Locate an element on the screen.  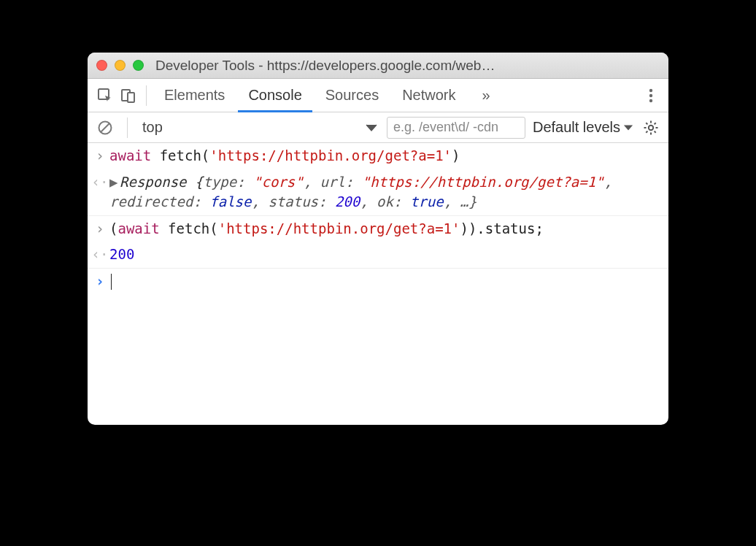
more-tabs-button: » is located at coordinates (486, 96).